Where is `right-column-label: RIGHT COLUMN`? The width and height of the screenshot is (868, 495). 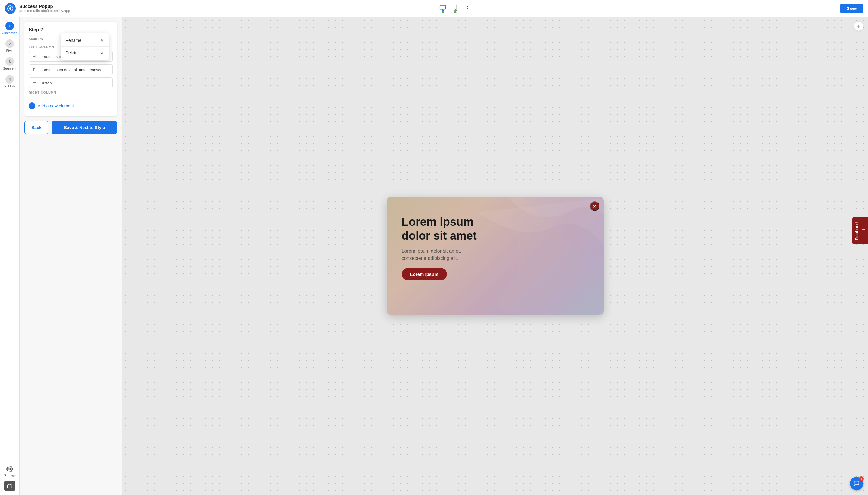
right-column-label: RIGHT COLUMN is located at coordinates (71, 92).